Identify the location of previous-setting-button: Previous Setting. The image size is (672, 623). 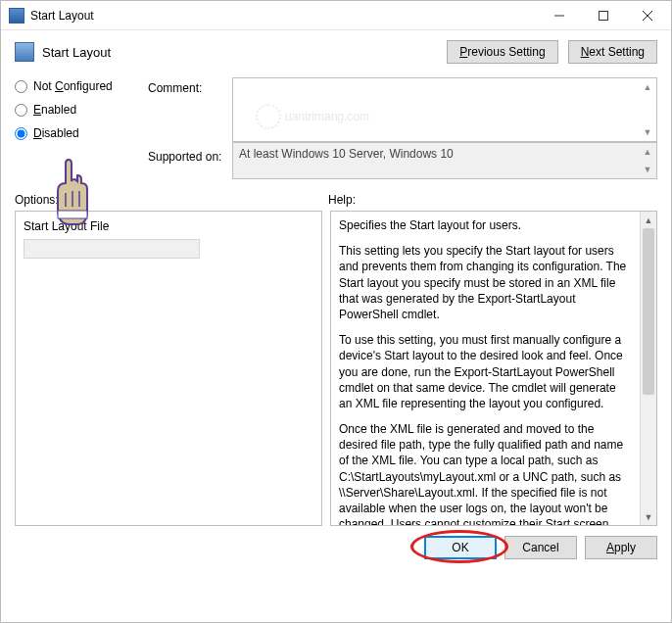
(502, 52).